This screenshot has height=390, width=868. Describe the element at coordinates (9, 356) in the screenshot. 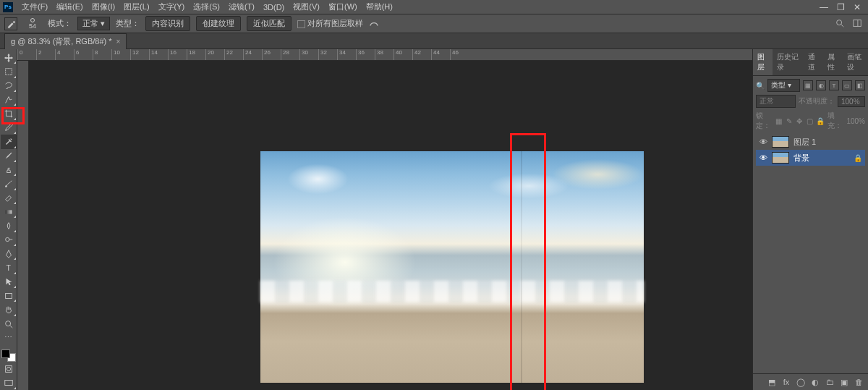

I see `color-swatches` at that location.